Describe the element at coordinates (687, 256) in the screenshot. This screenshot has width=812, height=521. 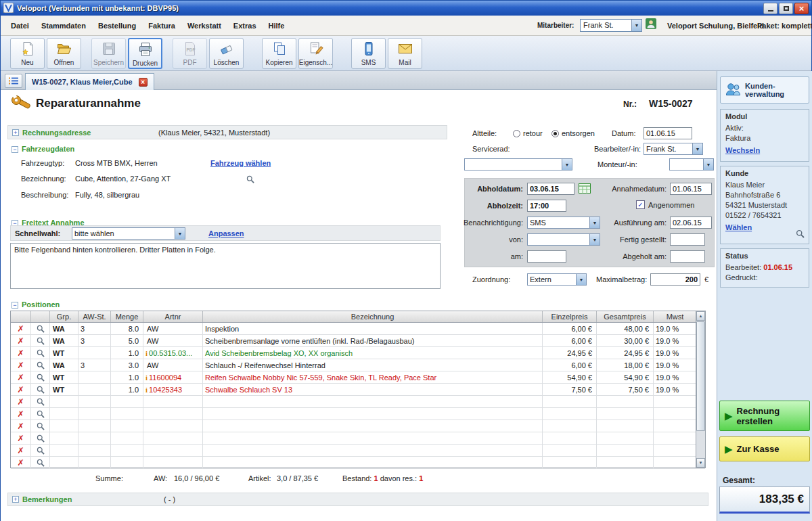
I see `abgeholt-input` at that location.